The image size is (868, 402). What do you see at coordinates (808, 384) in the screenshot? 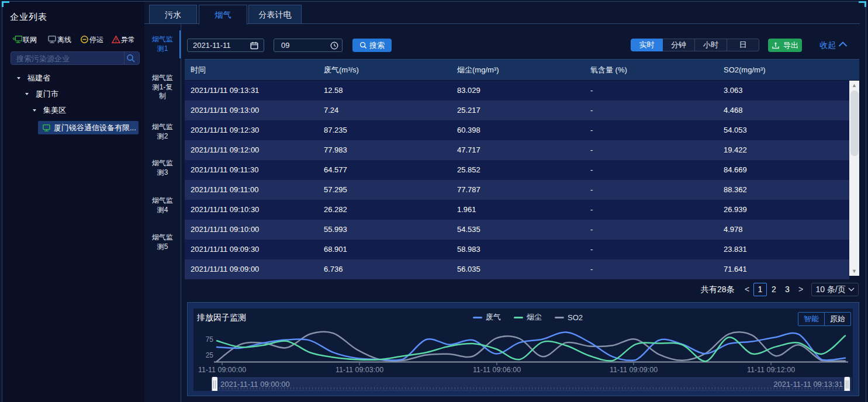
I see `svg-text: 2021-11-11 09:13:31` at bounding box center [808, 384].